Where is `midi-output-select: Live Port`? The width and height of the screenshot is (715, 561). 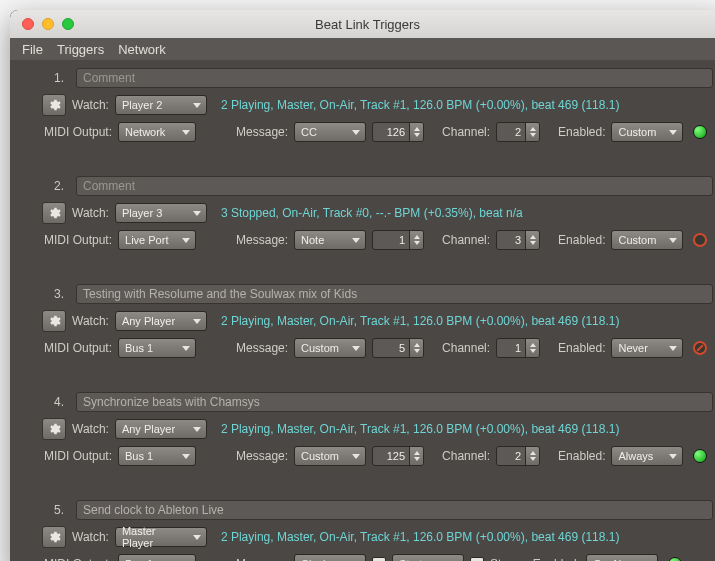
midi-output-select: Live Port is located at coordinates (157, 240).